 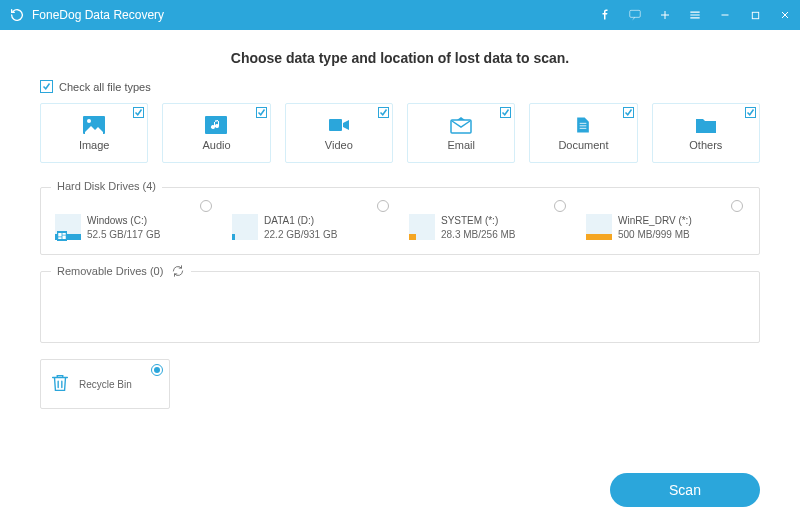 What do you see at coordinates (216, 125) in the screenshot?
I see `audio-icon` at bounding box center [216, 125].